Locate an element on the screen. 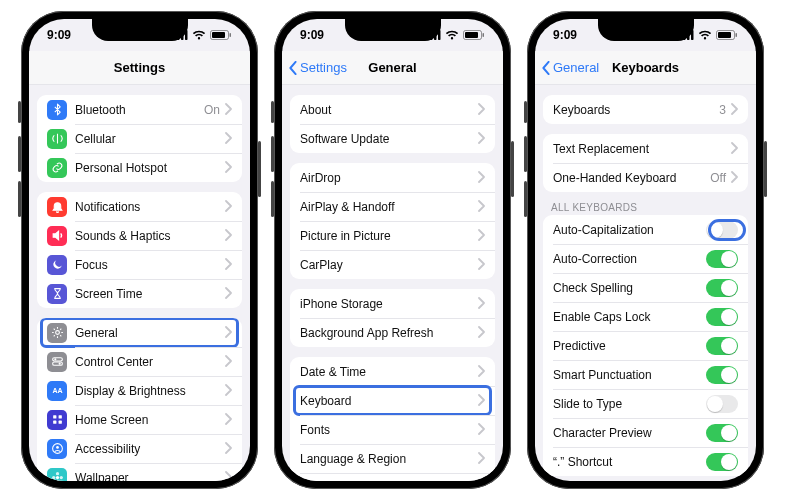 This screenshot has width=785, height=500. home-screen-icon is located at coordinates (57, 420).